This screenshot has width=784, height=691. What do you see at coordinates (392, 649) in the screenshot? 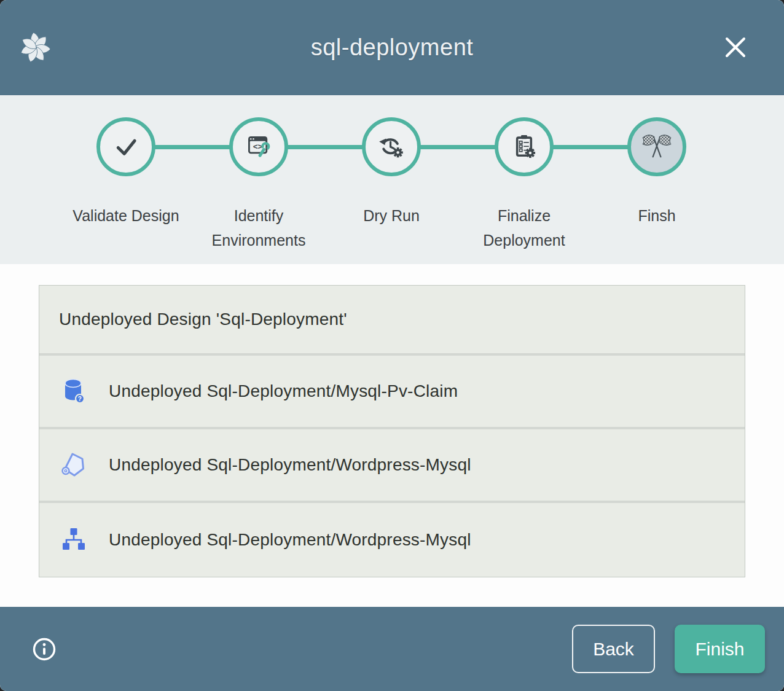
I see `dialog-footer: Back Finish` at bounding box center [392, 649].